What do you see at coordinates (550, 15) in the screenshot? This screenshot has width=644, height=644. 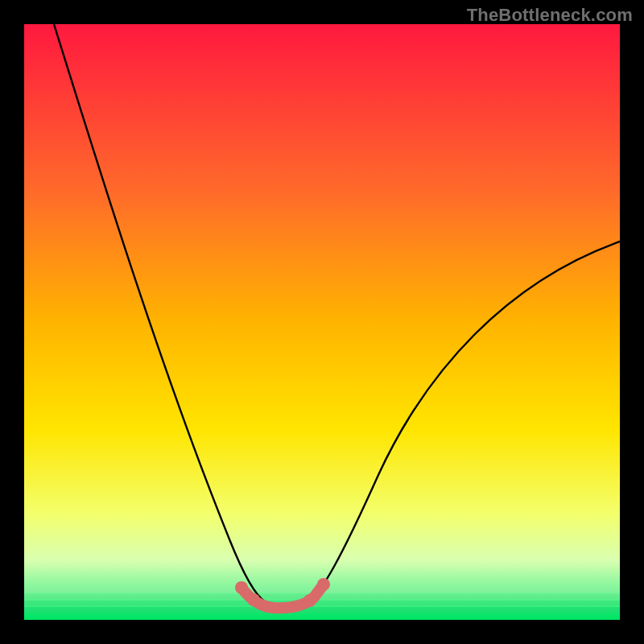 I see `watermark-text: TheBottleneck.com` at bounding box center [550, 15].